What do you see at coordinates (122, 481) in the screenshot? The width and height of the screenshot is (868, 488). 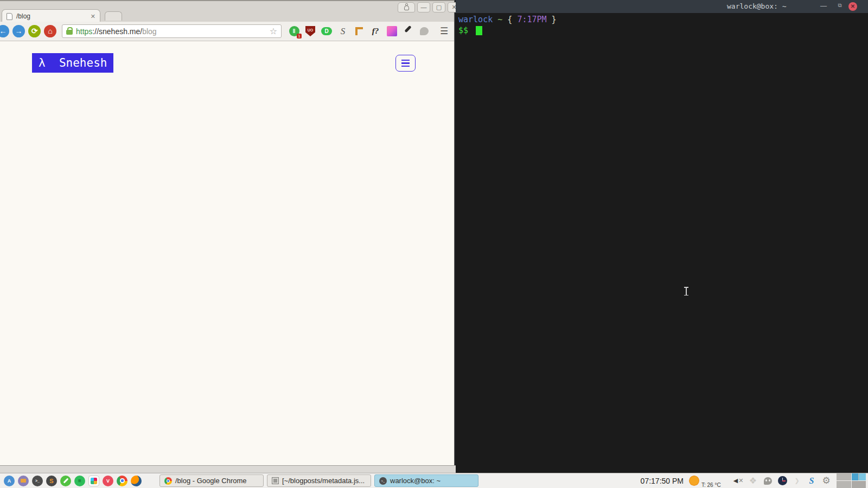 I see `chrome-launcher-icon` at bounding box center [122, 481].